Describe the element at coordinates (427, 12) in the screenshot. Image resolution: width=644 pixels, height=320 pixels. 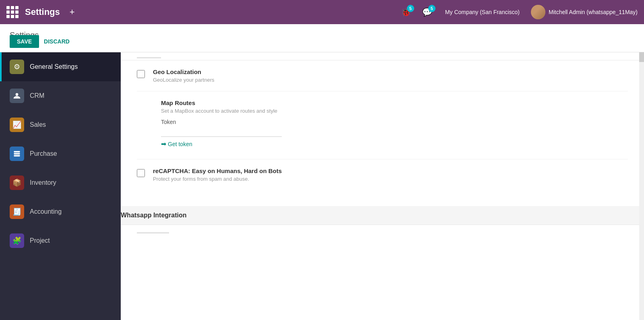
I see `chat-icon: 💬 5` at that location.